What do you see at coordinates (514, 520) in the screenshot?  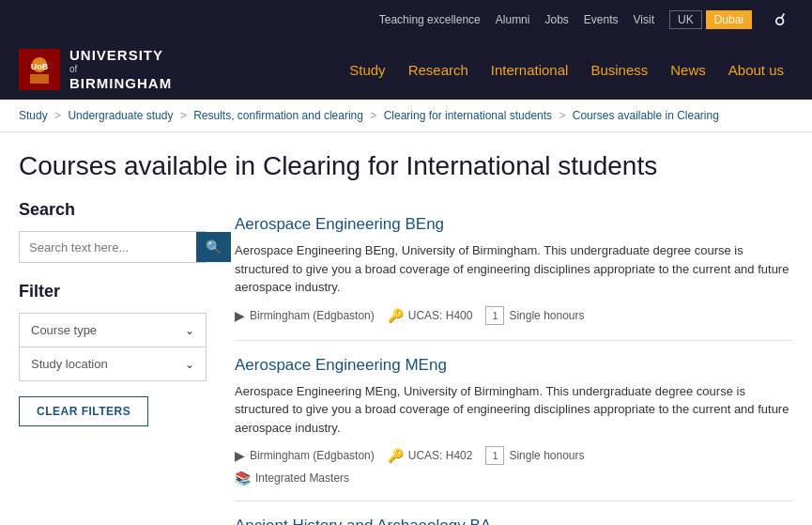 I see `course-name-link: Ancient History and Archaeology BA` at bounding box center [514, 520].